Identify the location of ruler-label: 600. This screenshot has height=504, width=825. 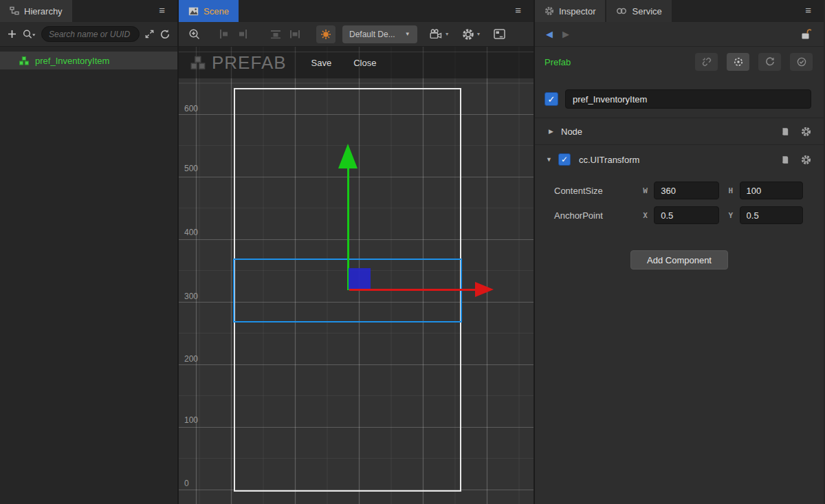
(191, 109).